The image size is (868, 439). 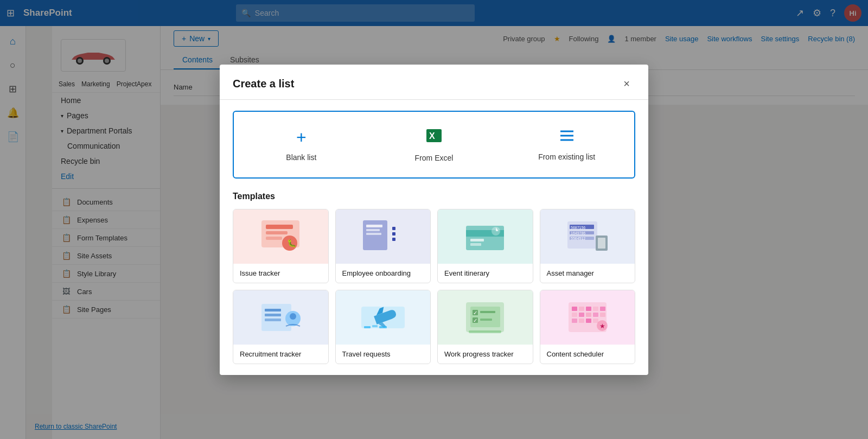 I want to click on template-event-itinerary: Event itinerary, so click(x=485, y=246).